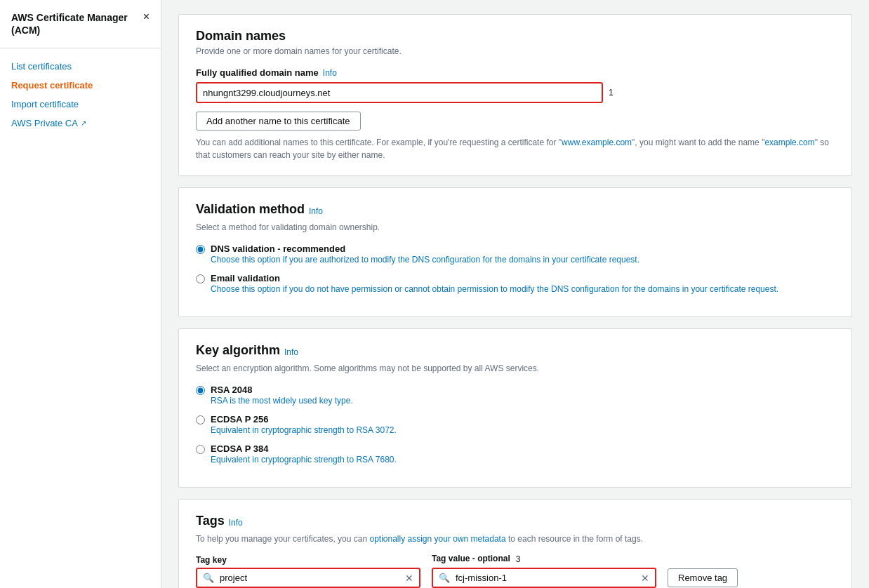 This screenshot has width=869, height=588. I want to click on add-another-name-button: Add another name to this certificate, so click(278, 121).